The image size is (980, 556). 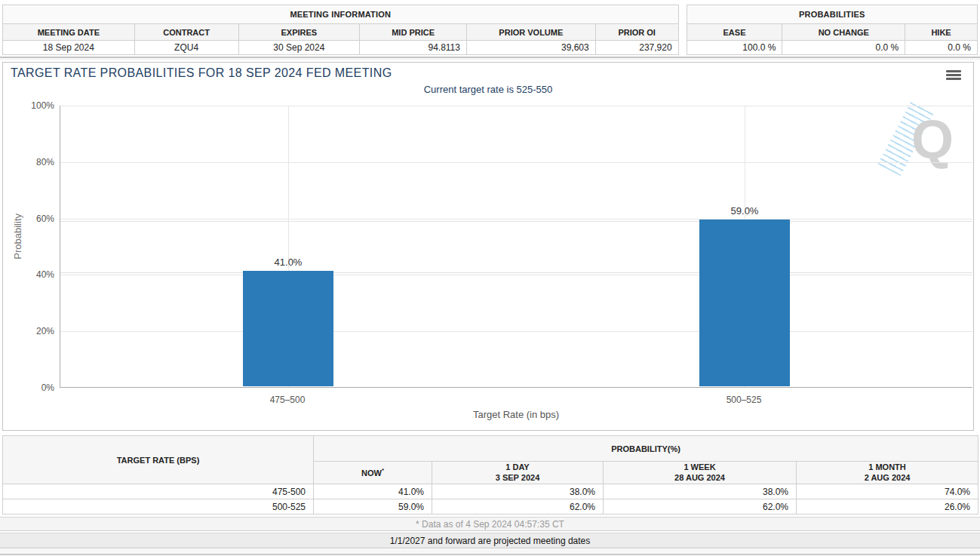 What do you see at coordinates (488, 89) in the screenshot?
I see `chart-subtitle: Current target rate is 525-550` at bounding box center [488, 89].